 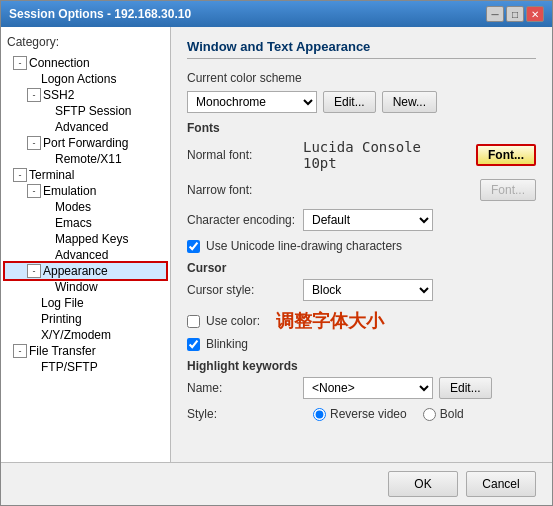 What do you see at coordinates (508, 190) in the screenshot?
I see `narrow-font-button: Font...` at bounding box center [508, 190].